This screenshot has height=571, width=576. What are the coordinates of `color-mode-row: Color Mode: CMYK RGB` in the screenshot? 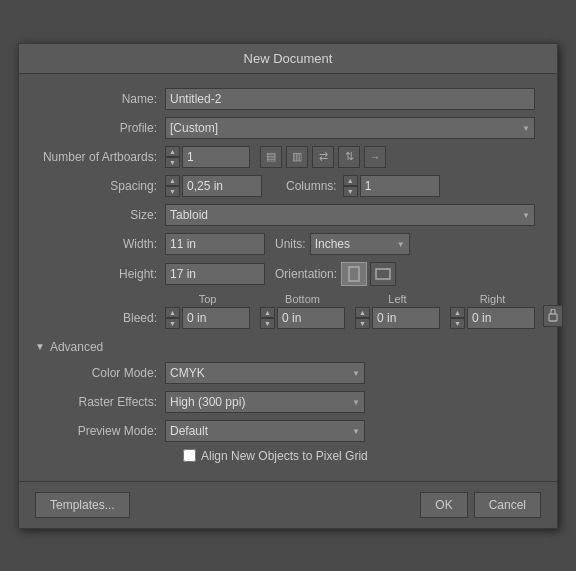 It's located at (288, 373).